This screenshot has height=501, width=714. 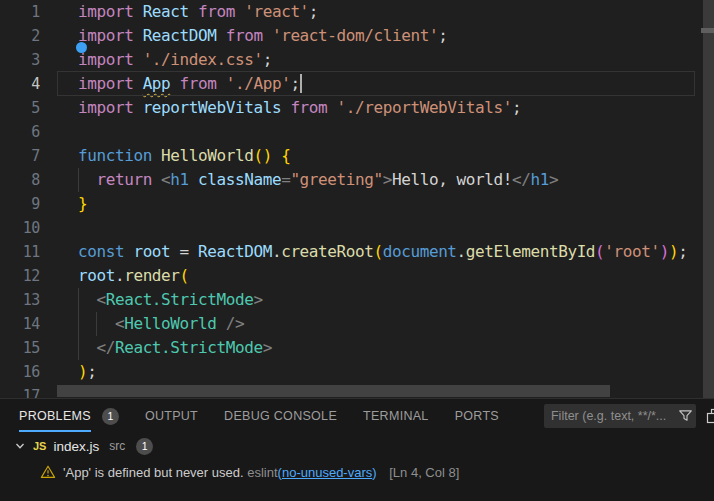 I want to click on horizontal-scrollbar, so click(x=334, y=391).